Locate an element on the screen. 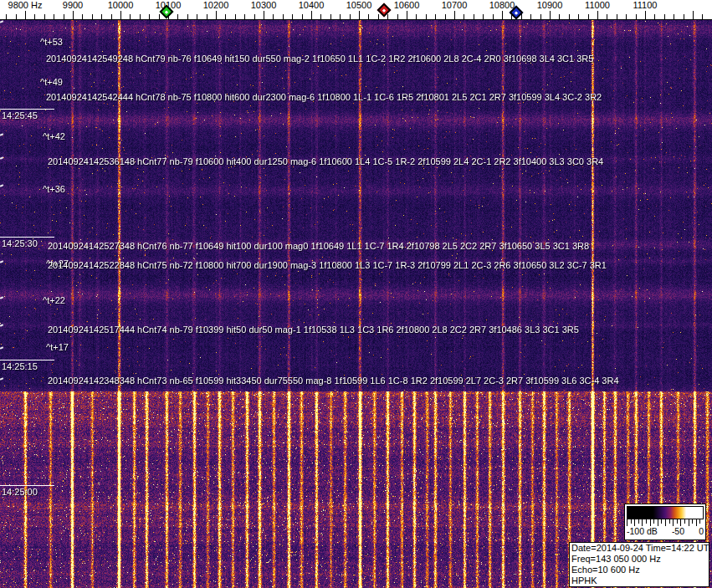 Image resolution: width=712 pixels, height=588 pixels. freq-tick-label: 10400 is located at coordinates (311, 5).